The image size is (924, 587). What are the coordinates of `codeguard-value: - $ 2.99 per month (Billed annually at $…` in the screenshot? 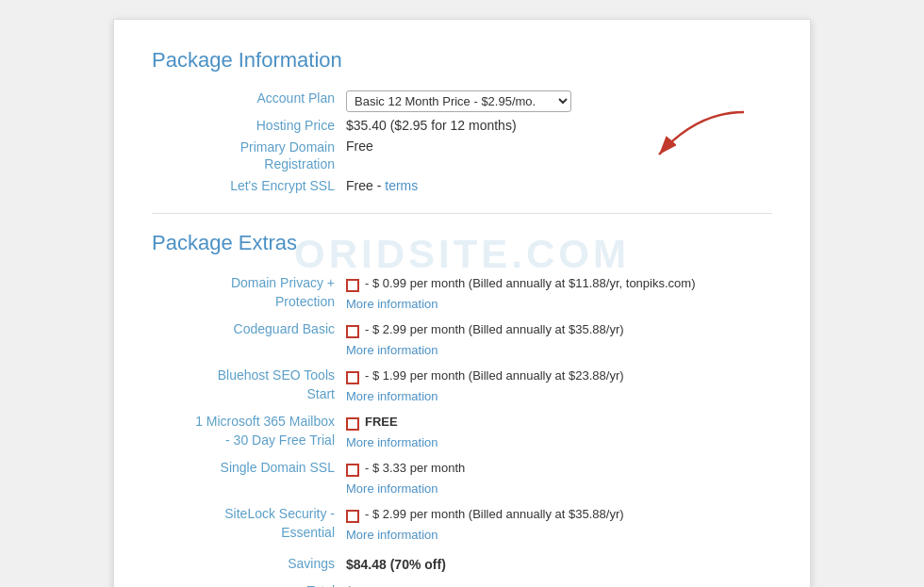 It's located at (556, 339).